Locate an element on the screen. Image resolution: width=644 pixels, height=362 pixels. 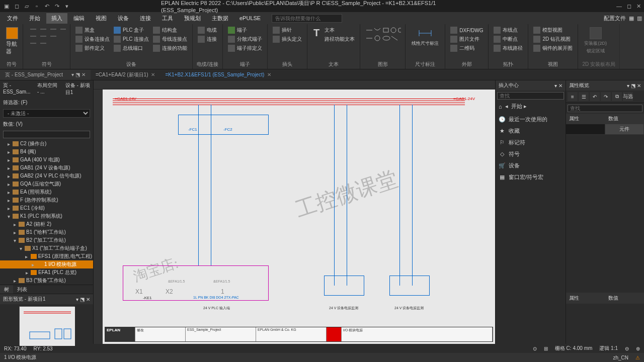
insert-item: ▦窗口宏/符号宏 is located at coordinates (530, 177).